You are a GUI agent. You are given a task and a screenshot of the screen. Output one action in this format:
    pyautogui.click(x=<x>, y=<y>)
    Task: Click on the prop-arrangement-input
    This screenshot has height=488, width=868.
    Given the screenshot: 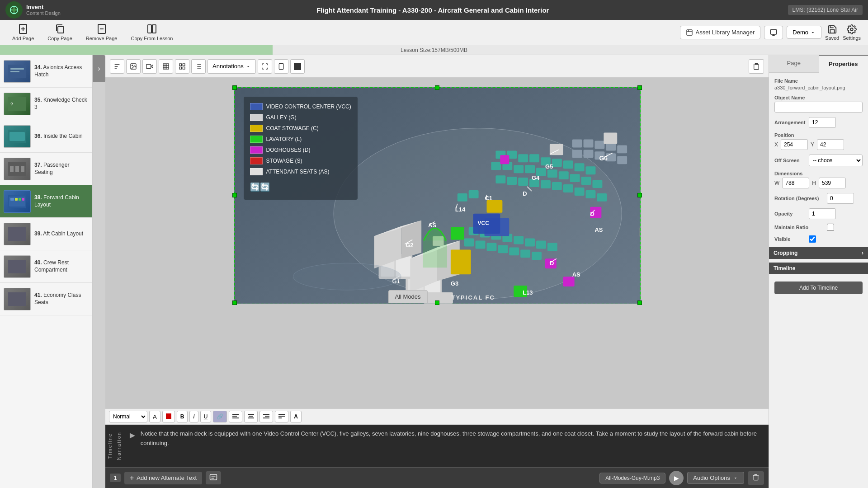 What is the action you would take?
    pyautogui.click(x=822, y=122)
    